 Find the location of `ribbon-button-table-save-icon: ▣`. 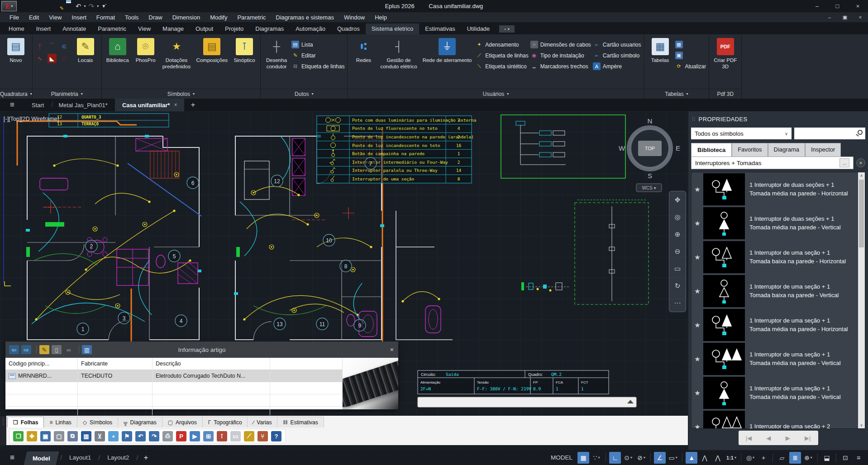

ribbon-button-table-save-icon: ▣ is located at coordinates (691, 55).